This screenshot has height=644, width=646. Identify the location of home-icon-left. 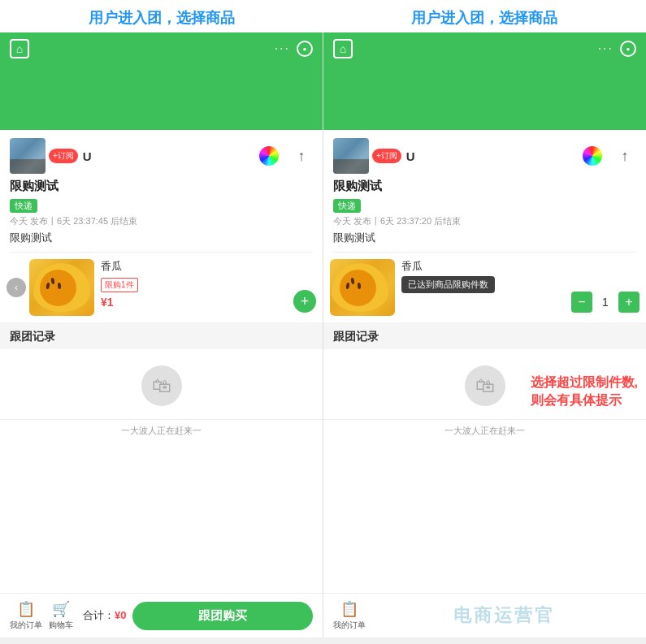
(20, 49).